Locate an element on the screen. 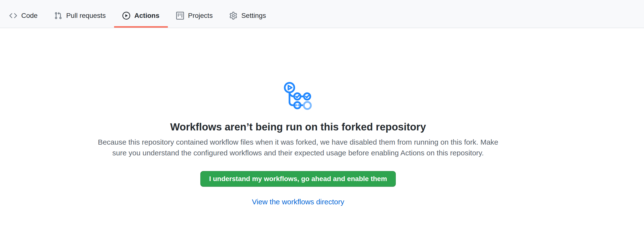 The width and height of the screenshot is (644, 231). tab-label-pull-requests: Pull requests is located at coordinates (86, 16).